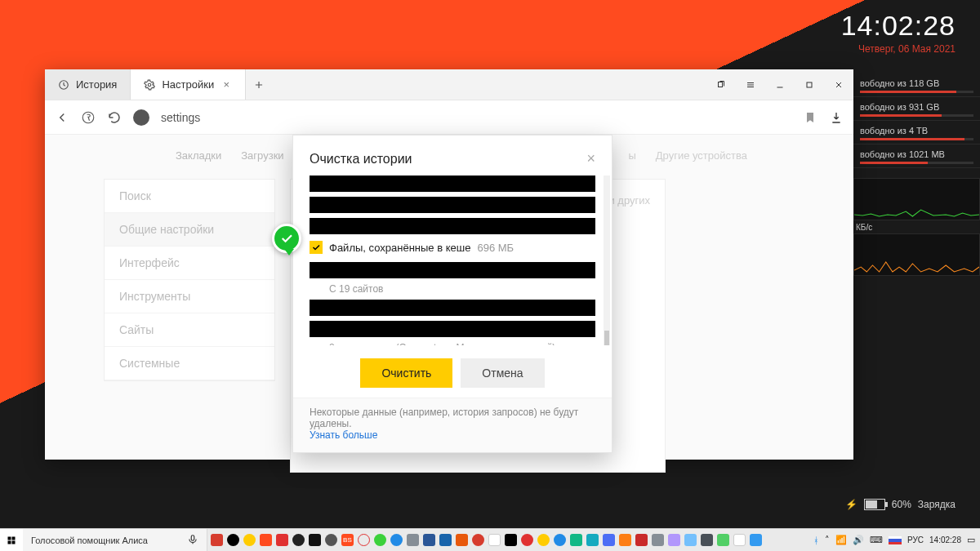 This screenshot has width=980, height=551. What do you see at coordinates (916, 85) in the screenshot?
I see `disk-row: вободно из 118 GB` at bounding box center [916, 85].